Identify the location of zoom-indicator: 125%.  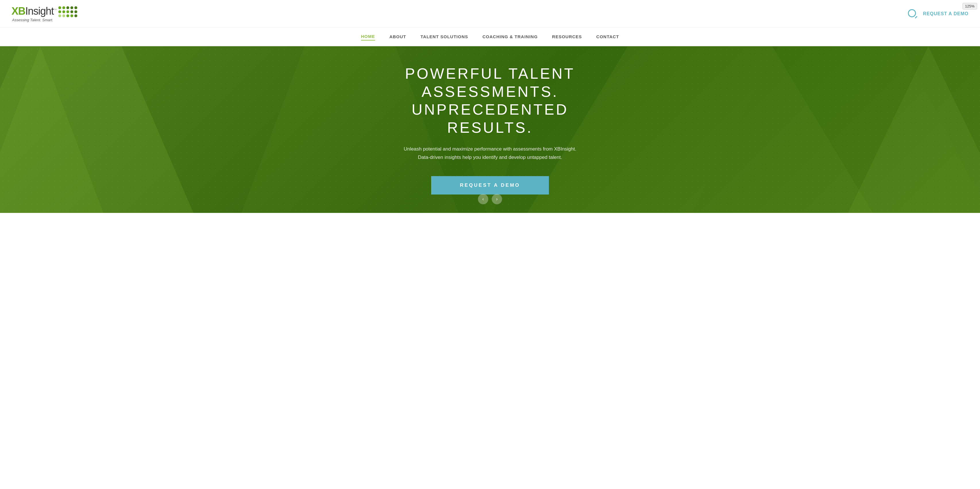
(970, 6).